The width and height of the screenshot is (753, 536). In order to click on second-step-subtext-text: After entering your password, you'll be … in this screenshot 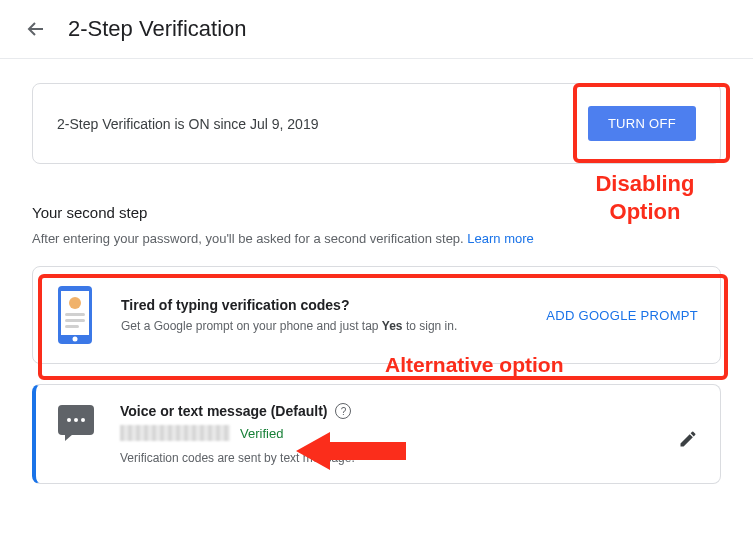, I will do `click(250, 238)`.